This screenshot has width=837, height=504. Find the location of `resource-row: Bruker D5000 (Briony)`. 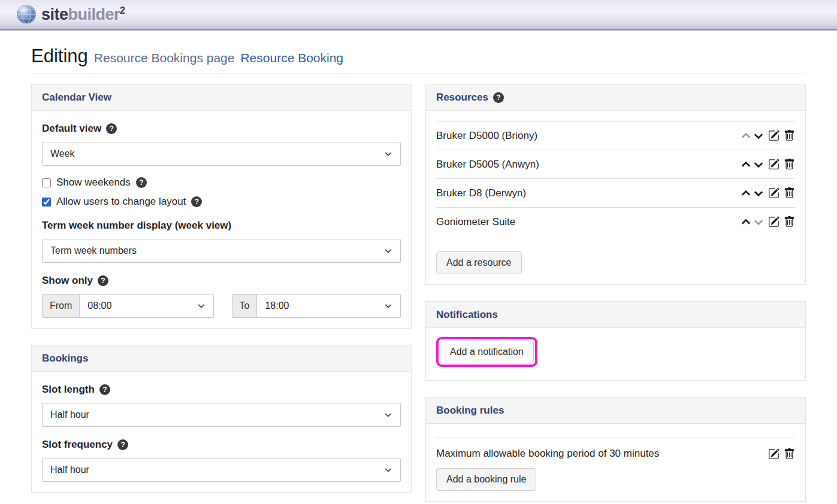

resource-row: Bruker D5000 (Briony) is located at coordinates (616, 135).